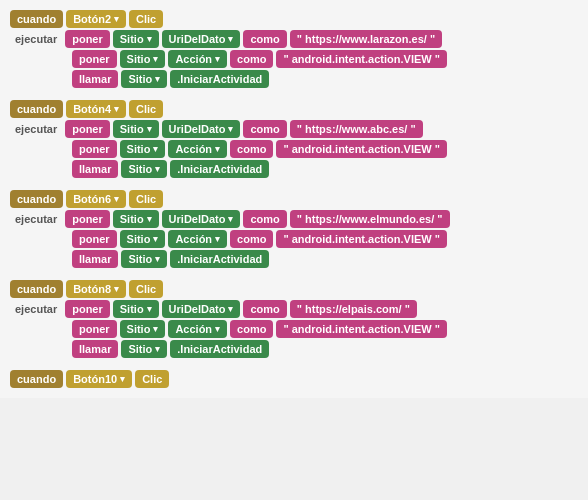 The width and height of the screenshot is (588, 500). Describe the element at coordinates (198, 329) in the screenshot. I see `accion-block-4b: Acción` at that location.